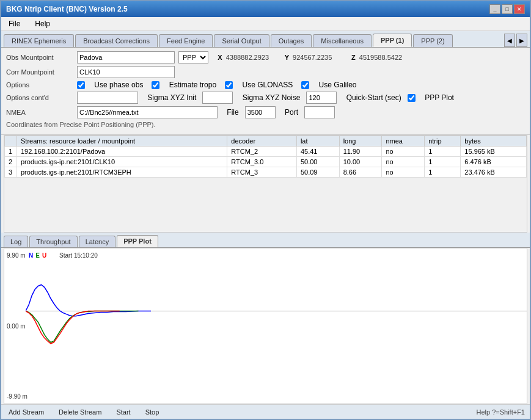  I want to click on y-label: Y, so click(287, 57).